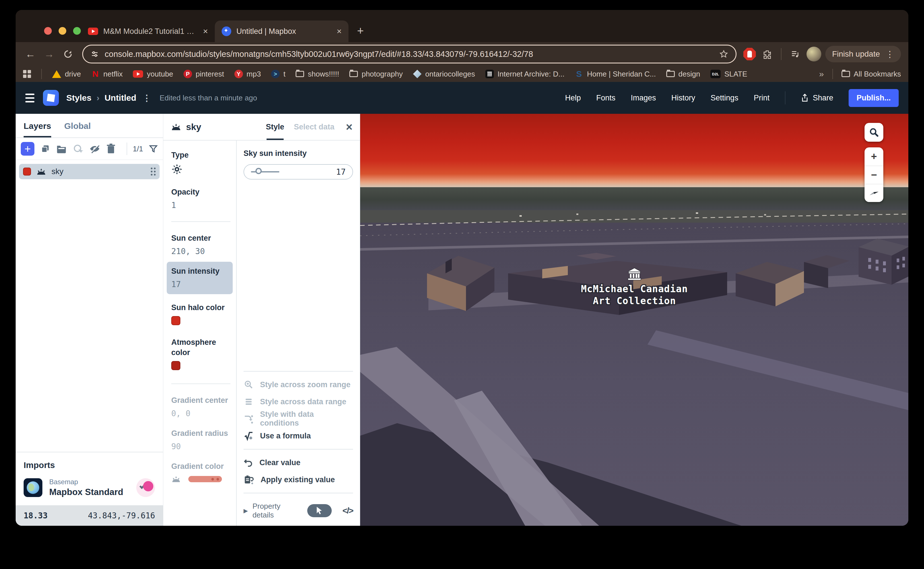  What do you see at coordinates (761, 98) in the screenshot?
I see `nav-print: Print` at bounding box center [761, 98].